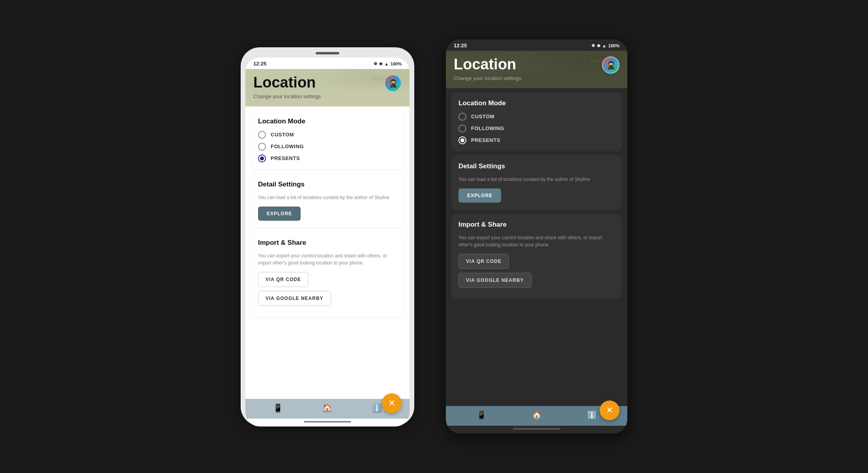 This screenshot has width=868, height=473. Describe the element at coordinates (462, 117) in the screenshot. I see `radio-circle-custom-dark` at that location.